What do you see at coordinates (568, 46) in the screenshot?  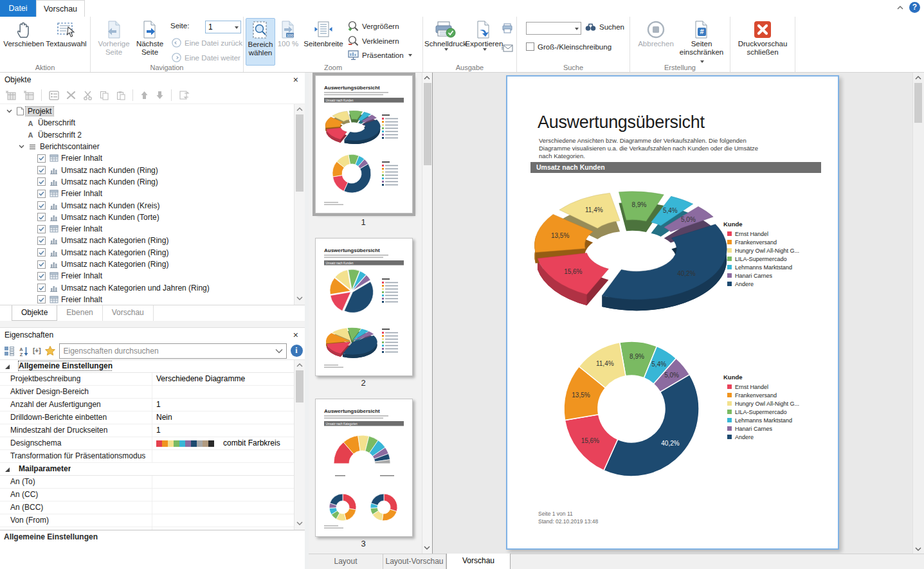 I see `case-checkbox-row: Groß-/Kleinschreibung` at bounding box center [568, 46].